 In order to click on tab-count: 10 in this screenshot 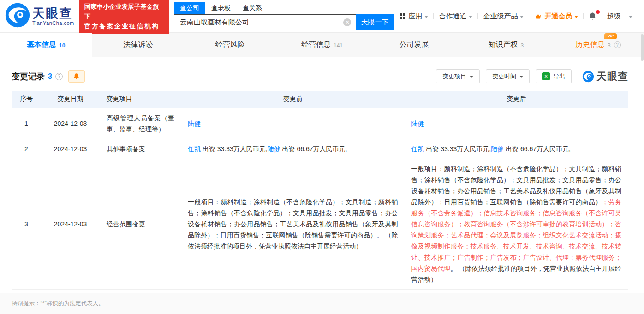, I will do `click(62, 46)`.